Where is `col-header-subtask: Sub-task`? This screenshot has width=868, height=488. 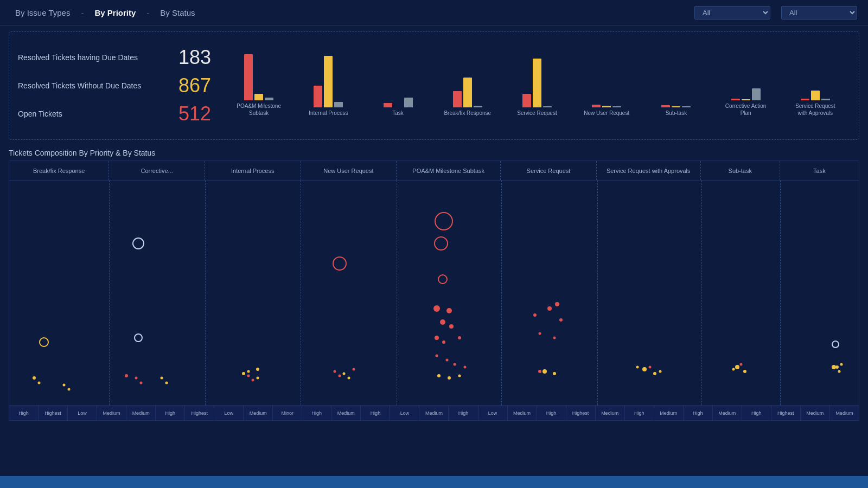
col-header-subtask: Sub-task is located at coordinates (741, 170).